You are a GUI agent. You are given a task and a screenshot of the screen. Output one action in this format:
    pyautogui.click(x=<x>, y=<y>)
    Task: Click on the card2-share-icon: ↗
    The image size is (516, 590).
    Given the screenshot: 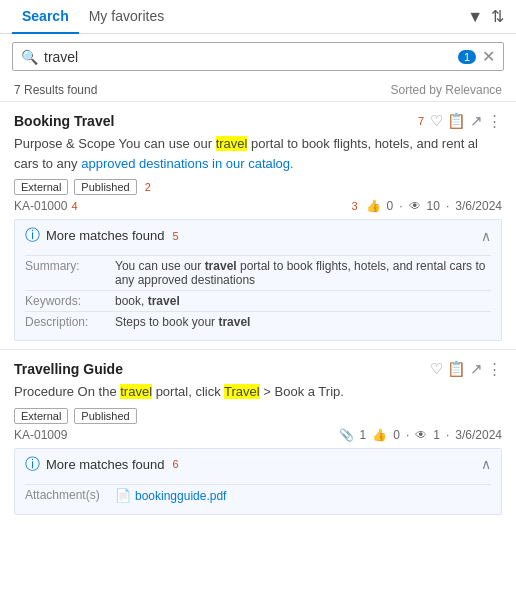 What is the action you would take?
    pyautogui.click(x=476, y=369)
    